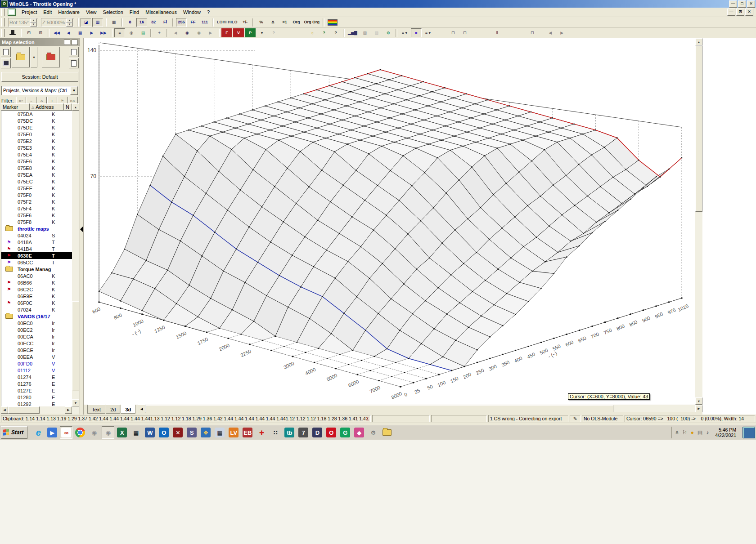  Describe the element at coordinates (37, 263) in the screenshot. I see `map-list-row: ⚑065CCT` at that location.